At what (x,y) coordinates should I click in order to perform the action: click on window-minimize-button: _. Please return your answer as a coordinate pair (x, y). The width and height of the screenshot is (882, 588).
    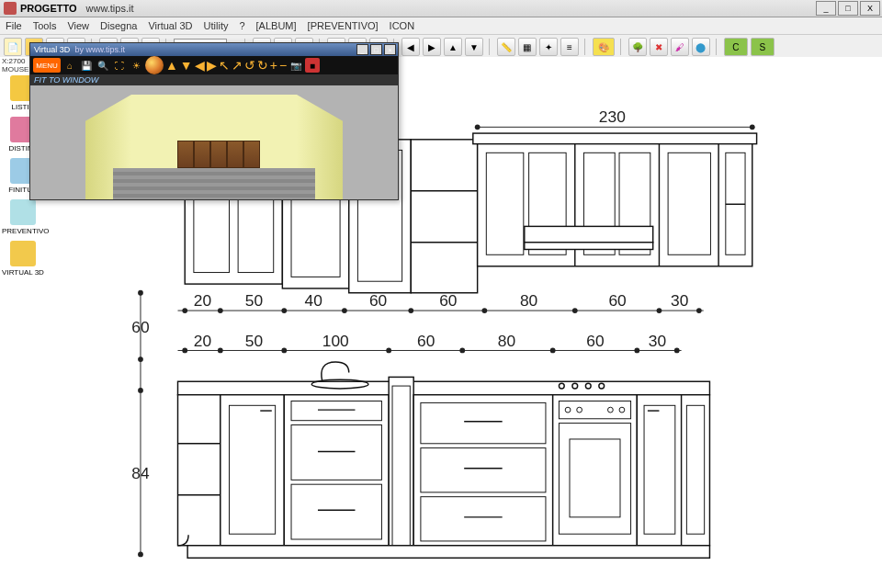
    Looking at the image, I should click on (826, 8).